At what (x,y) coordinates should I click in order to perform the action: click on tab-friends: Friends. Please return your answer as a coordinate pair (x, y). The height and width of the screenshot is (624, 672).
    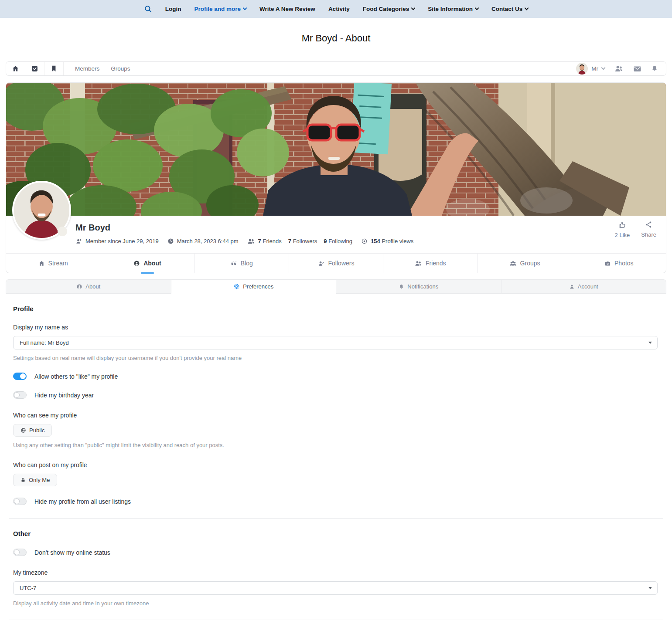
    Looking at the image, I should click on (430, 263).